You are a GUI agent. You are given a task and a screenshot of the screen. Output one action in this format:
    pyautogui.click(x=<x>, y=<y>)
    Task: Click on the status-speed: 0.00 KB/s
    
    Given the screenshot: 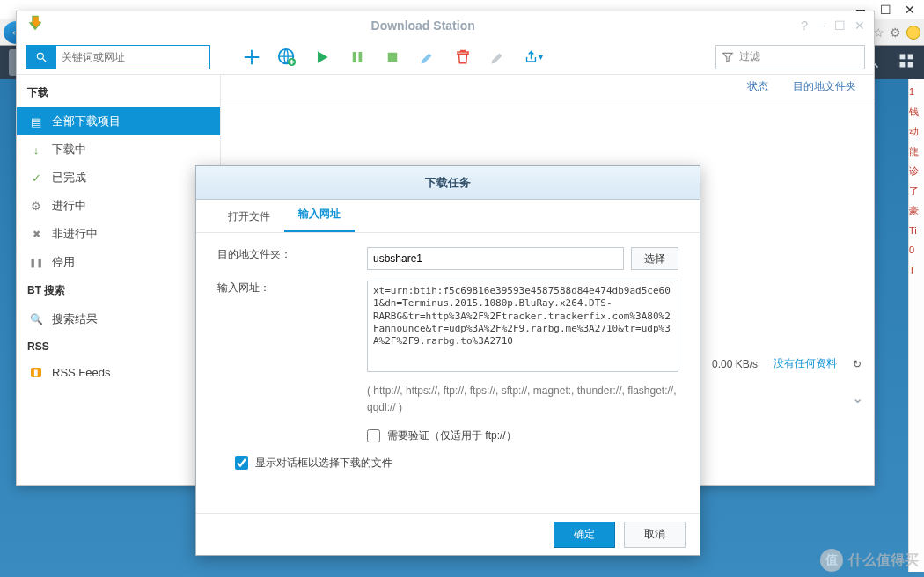 What is the action you would take?
    pyautogui.click(x=735, y=364)
    